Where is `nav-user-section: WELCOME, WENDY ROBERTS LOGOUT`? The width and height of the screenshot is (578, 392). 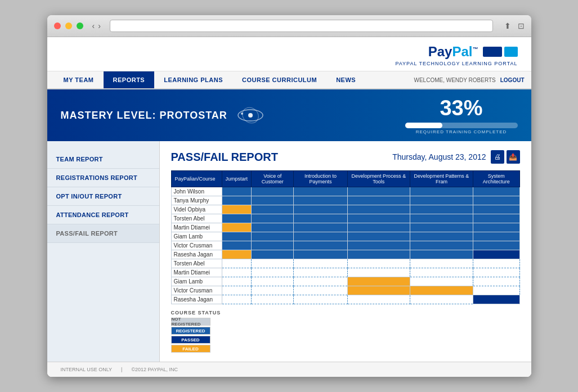 nav-user-section: WELCOME, WENDY ROBERTS LOGOUT is located at coordinates (469, 80).